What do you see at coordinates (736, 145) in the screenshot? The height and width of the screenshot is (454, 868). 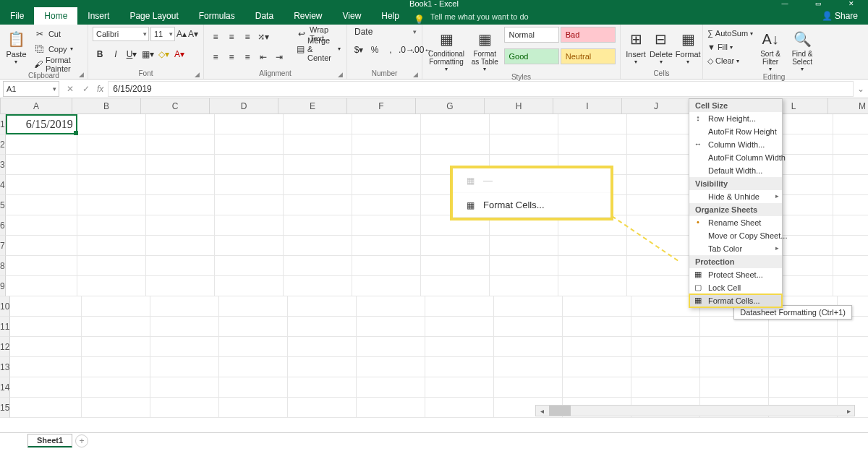 I see `menu-col-width: ↔Column Width...` at bounding box center [736, 145].